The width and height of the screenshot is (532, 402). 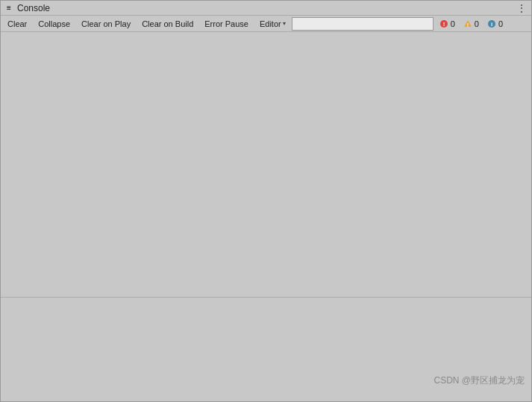 I want to click on search-wrapper, so click(x=363, y=24).